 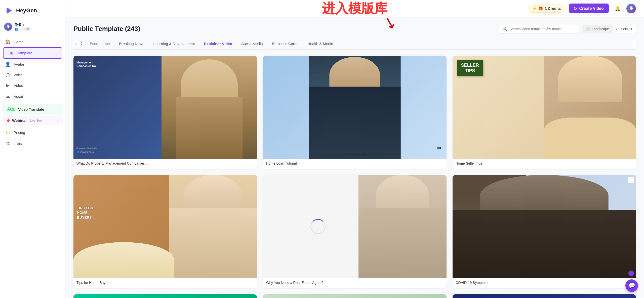 What do you see at coordinates (33, 143) in the screenshot?
I see `sidebar-item-labs: ⚗ Labs` at bounding box center [33, 143].